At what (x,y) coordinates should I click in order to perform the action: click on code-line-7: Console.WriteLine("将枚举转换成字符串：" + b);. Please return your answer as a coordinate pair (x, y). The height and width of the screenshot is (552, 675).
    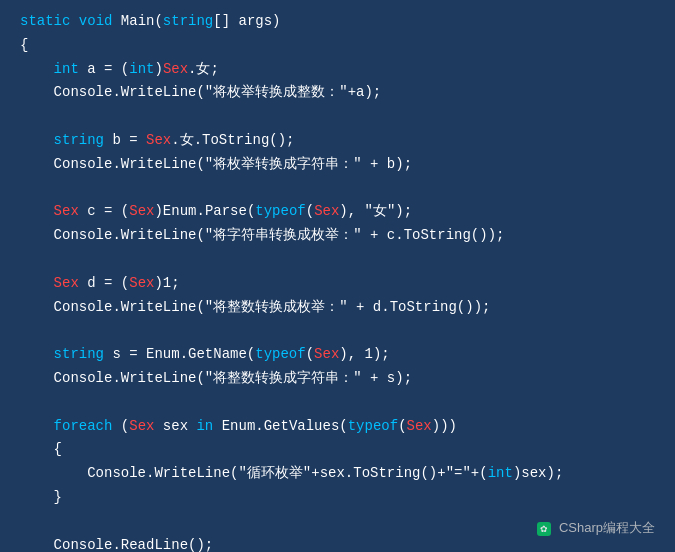
    Looking at the image, I should click on (338, 165).